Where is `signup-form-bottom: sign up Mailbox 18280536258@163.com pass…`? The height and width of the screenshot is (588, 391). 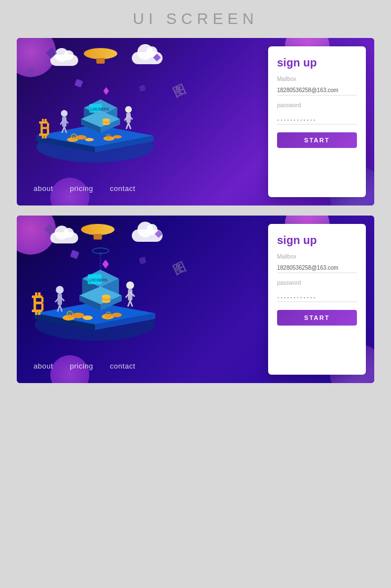 signup-form-bottom: sign up Mailbox 18280536258@163.com pass… is located at coordinates (317, 299).